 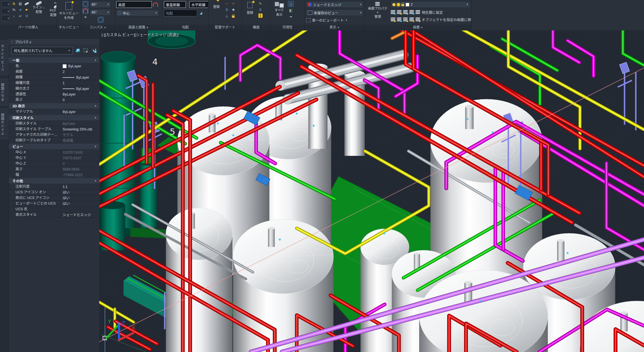 What do you see at coordinates (291, 10) in the screenshot?
I see `isolate-object-icon: ◧` at bounding box center [291, 10].